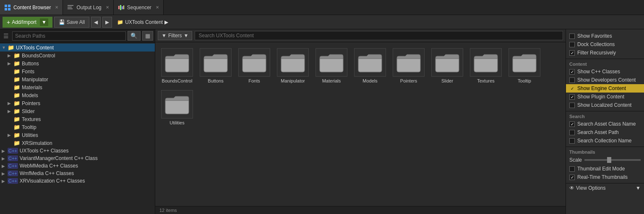 This screenshot has height=214, width=644. What do you see at coordinates (77, 64) in the screenshot?
I see `tree-item-buttons: ▶ 📁 Buttons` at bounding box center [77, 64].